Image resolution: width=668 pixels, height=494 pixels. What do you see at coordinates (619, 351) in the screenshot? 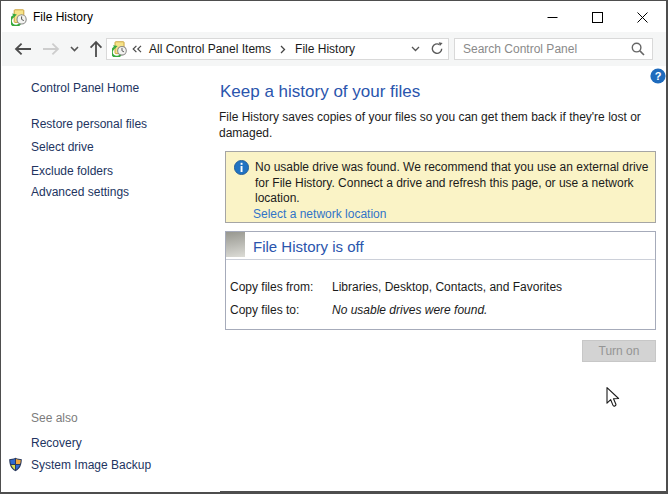
I see `turn-on-button: Turn on` at bounding box center [619, 351].